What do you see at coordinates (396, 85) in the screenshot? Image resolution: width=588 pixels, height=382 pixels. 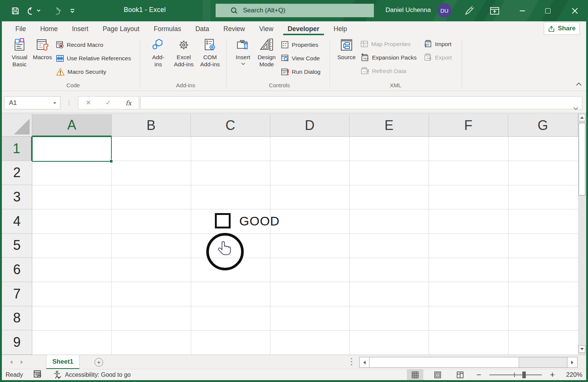 I see `xml-group-label: XML` at bounding box center [396, 85].